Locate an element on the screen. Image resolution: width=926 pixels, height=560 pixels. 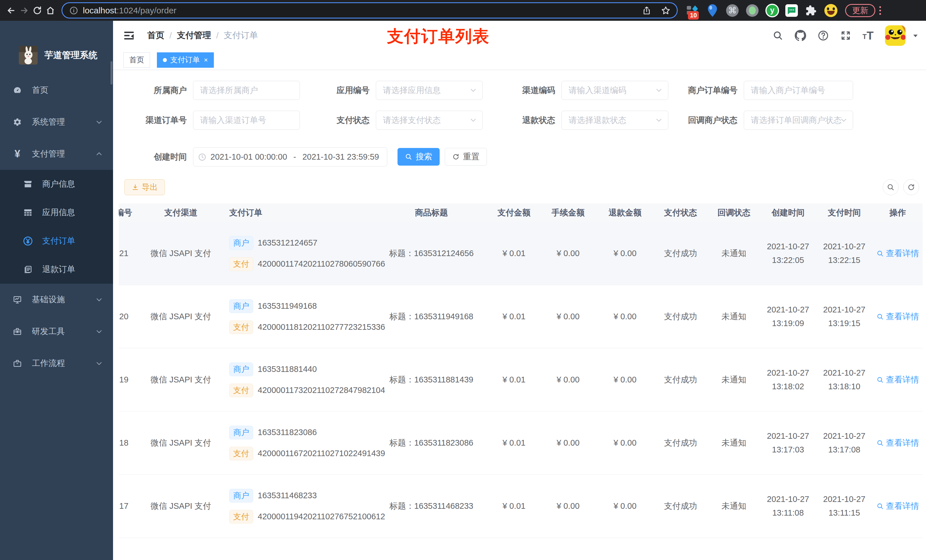
sidebar-scrollbar is located at coordinates (111, 73).